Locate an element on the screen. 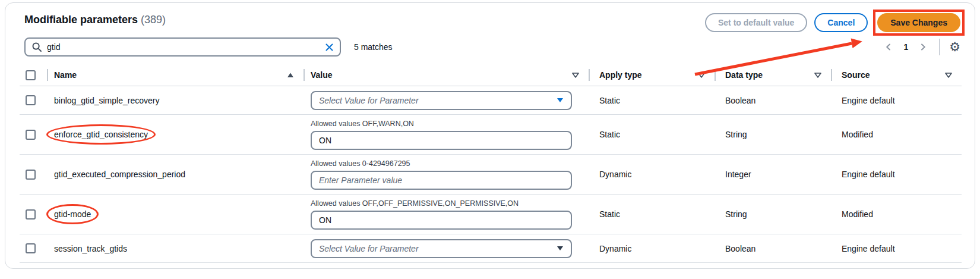  table-row: binlog_gtid_simple_recovery Select Value… is located at coordinates (491, 101).